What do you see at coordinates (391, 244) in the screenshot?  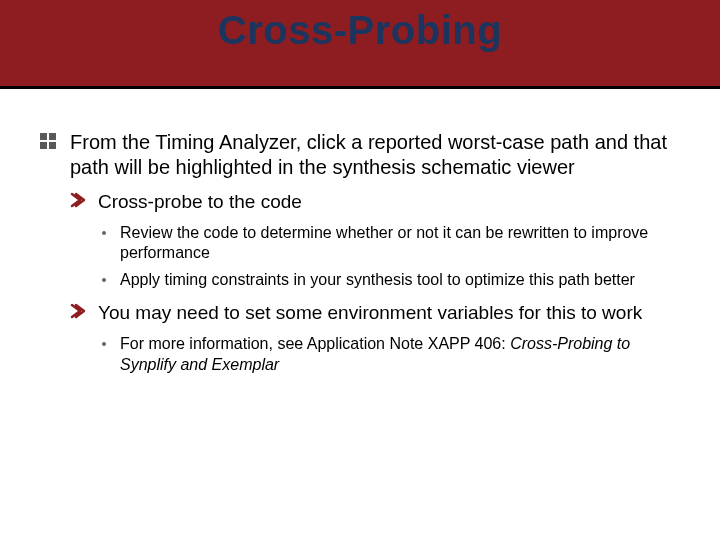 I see `bullet-level3: Review the code to determine whether or …` at bounding box center [391, 244].